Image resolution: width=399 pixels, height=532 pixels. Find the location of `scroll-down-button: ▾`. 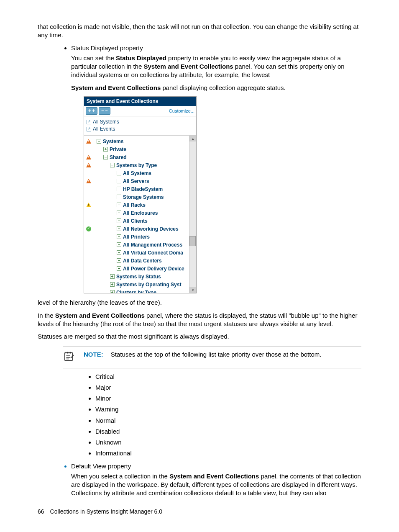

scroll-down-button: ▾ is located at coordinates (193, 290).